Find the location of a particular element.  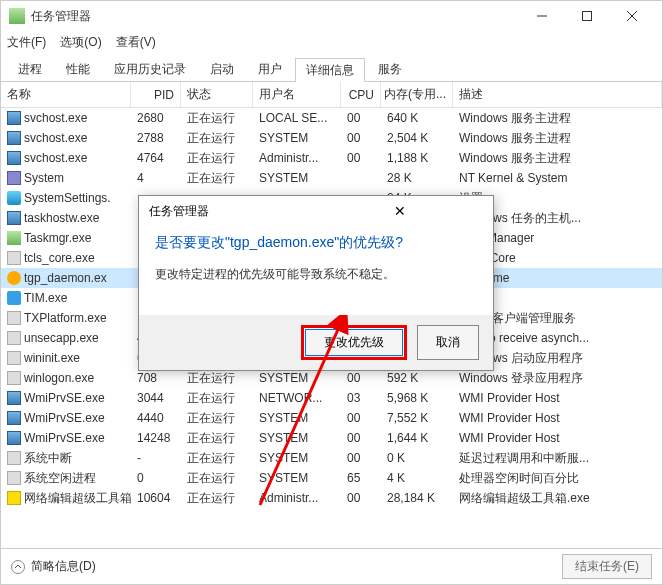

header-state: 状态 is located at coordinates (217, 94).